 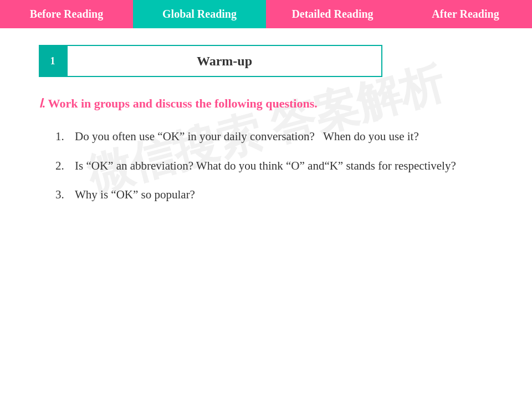 What do you see at coordinates (266, 14) in the screenshot?
I see `nav-bar: Before Reading Global Reading Detailed R…` at bounding box center [266, 14].